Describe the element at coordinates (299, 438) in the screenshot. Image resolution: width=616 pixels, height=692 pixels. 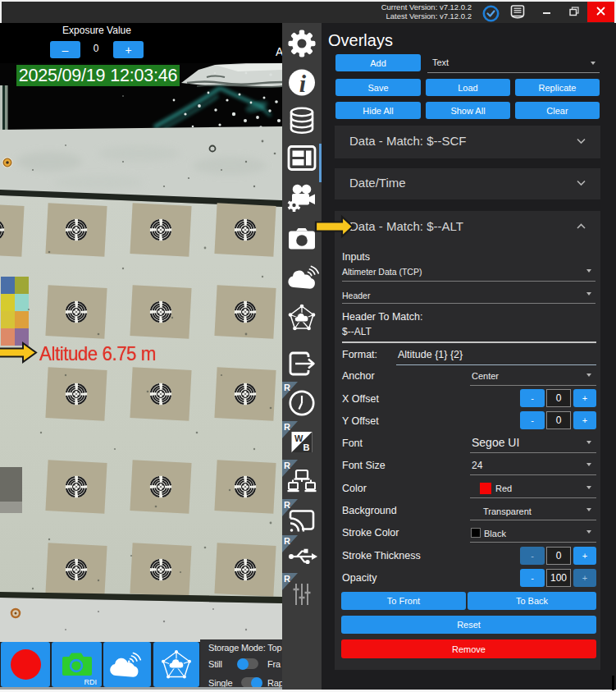
I see `svg-text: W` at that location.